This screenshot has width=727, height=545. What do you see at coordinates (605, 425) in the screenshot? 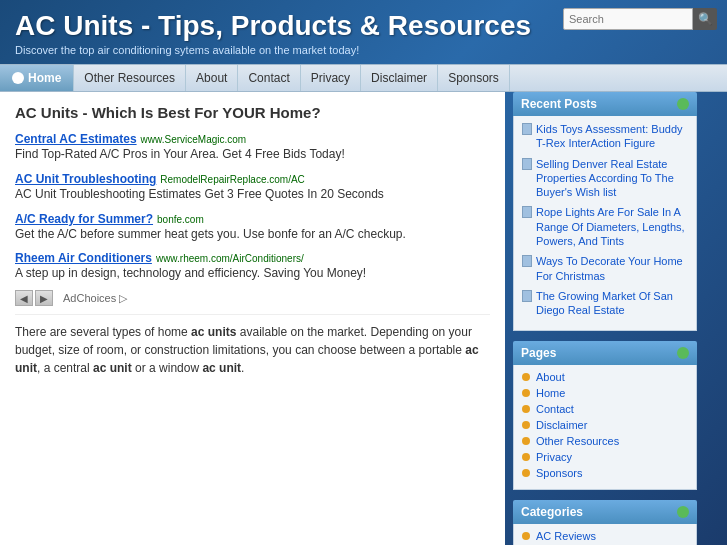
I see `page-item: Disclaimer` at bounding box center [605, 425].